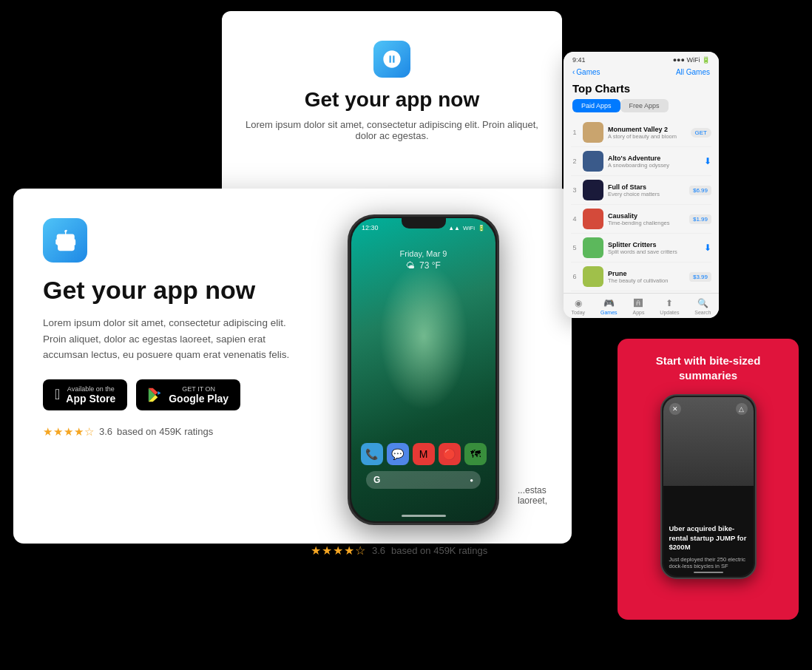 The image size is (812, 670). I want to click on rp-share-button: △, so click(742, 409).